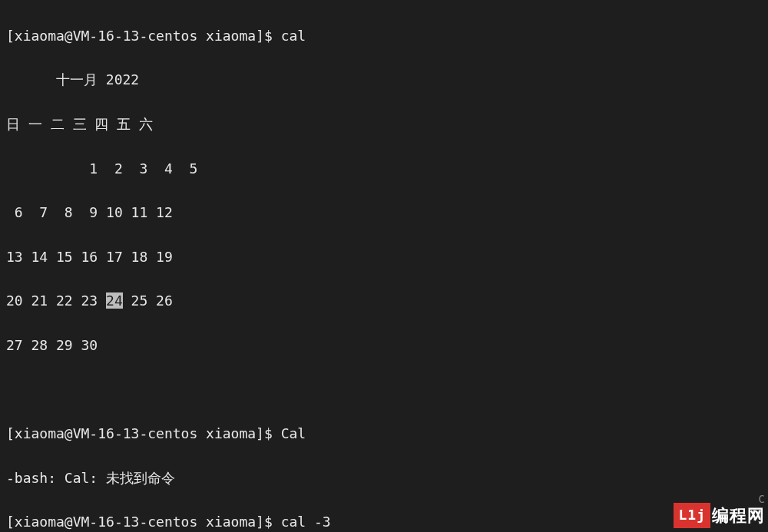 The width and height of the screenshot is (768, 532). I want to click on watermark-badge: L1j, so click(692, 516).